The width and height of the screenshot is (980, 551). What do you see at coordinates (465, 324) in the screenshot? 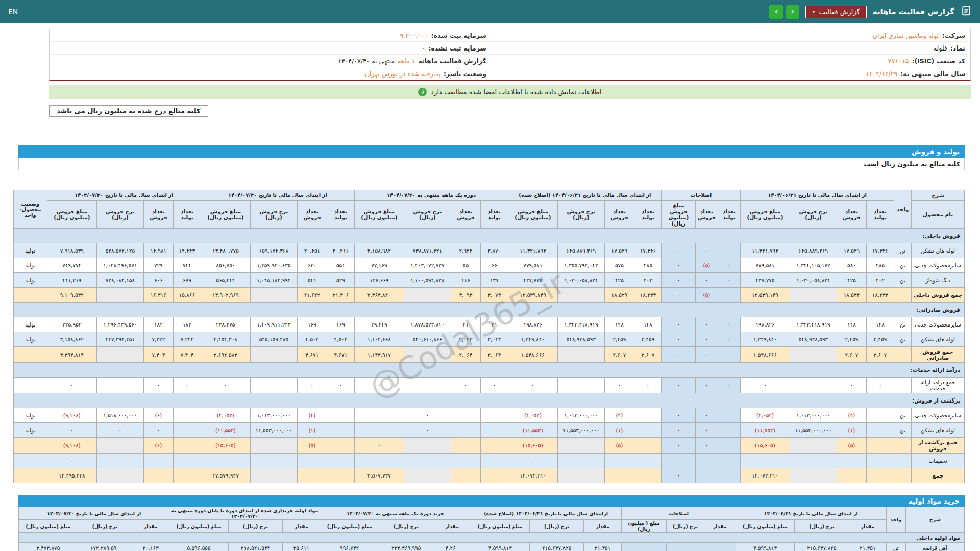
I see `value-cell: ۲۱` at bounding box center [465, 324].